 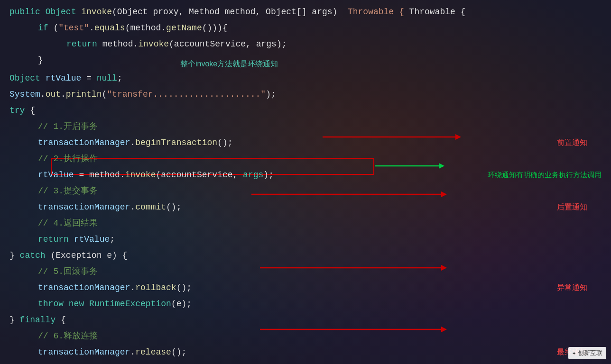 What do you see at coordinates (56, 239) in the screenshot?
I see `keyword-return2: return` at bounding box center [56, 239].